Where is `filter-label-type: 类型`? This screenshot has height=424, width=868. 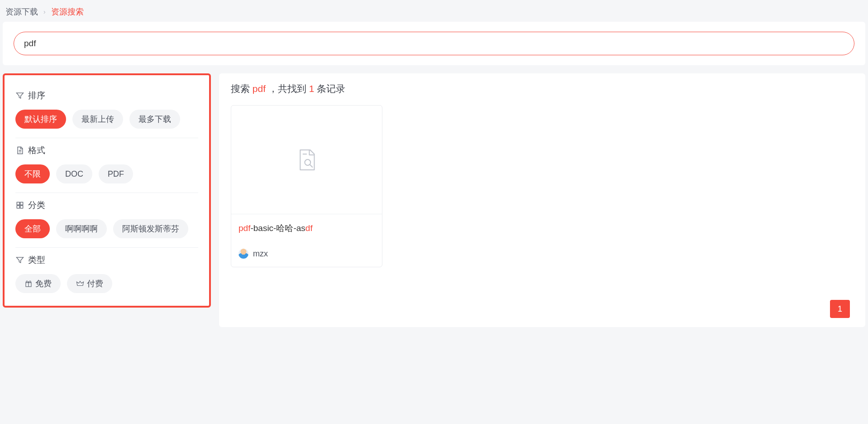
filter-label-type: 类型 is located at coordinates (37, 260).